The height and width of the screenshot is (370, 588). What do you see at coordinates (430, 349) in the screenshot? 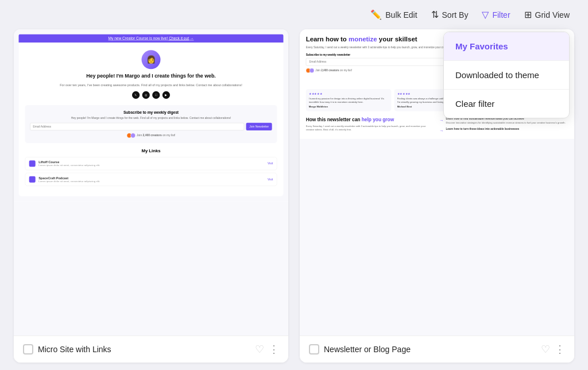
I see `newsletter-title: Newsletter or Blog Page` at bounding box center [430, 349].